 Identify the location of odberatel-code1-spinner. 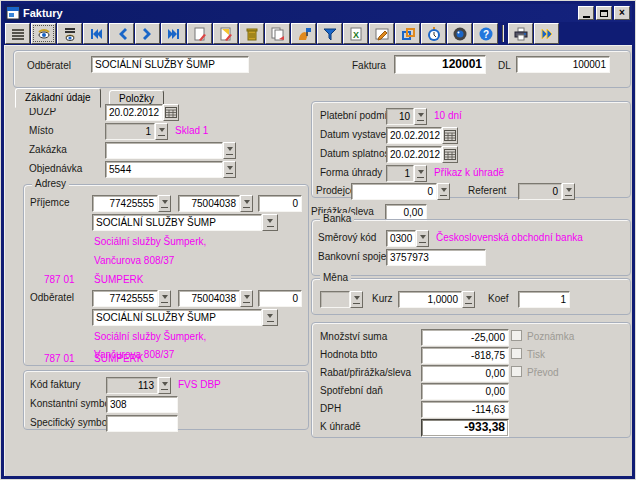
(164, 298).